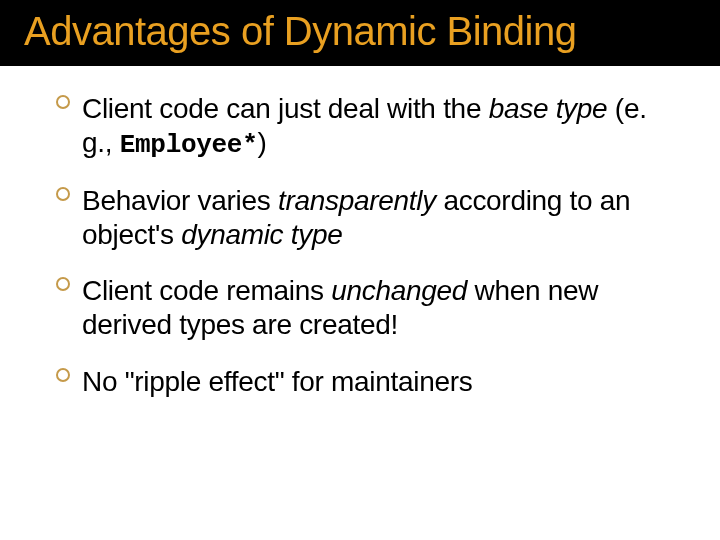 This screenshot has height=540, width=720. Describe the element at coordinates (366, 382) in the screenshot. I see `bullet-item: No "ripple effect" for maintainers` at that location.